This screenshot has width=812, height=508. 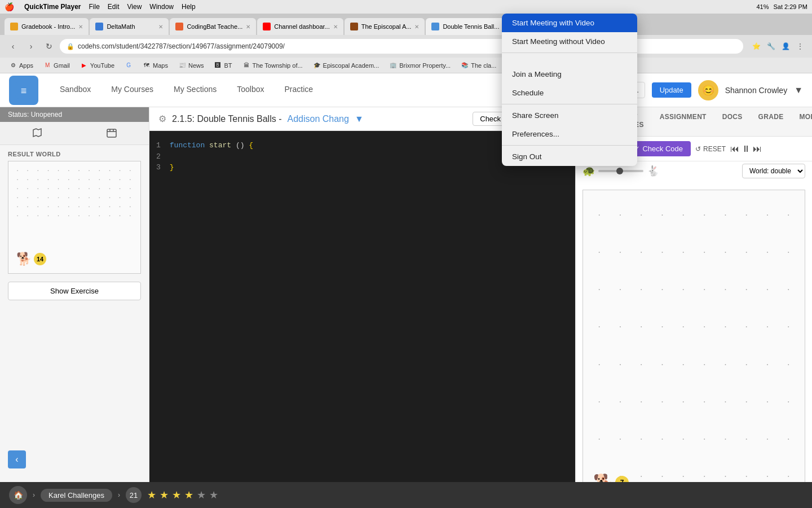 I want to click on tab-grade: GRADE, so click(x=771, y=122).